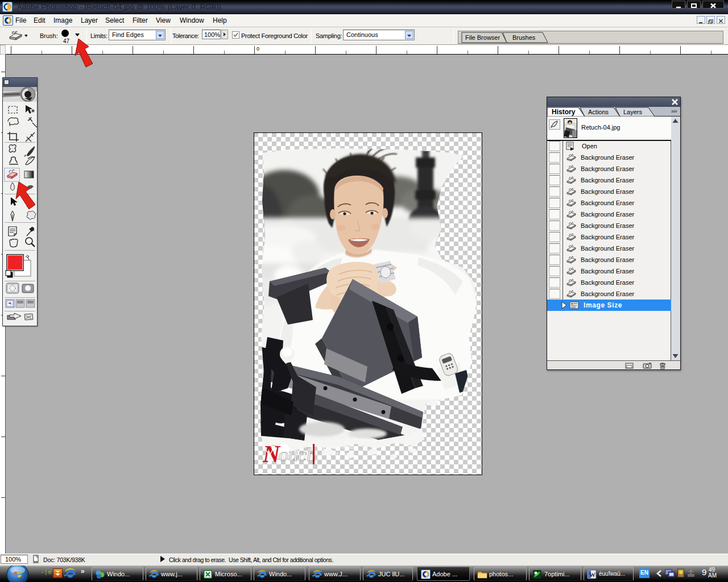 The width and height of the screenshot is (728, 582). I want to click on svg-text: ig - . — .,, so click(347, 461).